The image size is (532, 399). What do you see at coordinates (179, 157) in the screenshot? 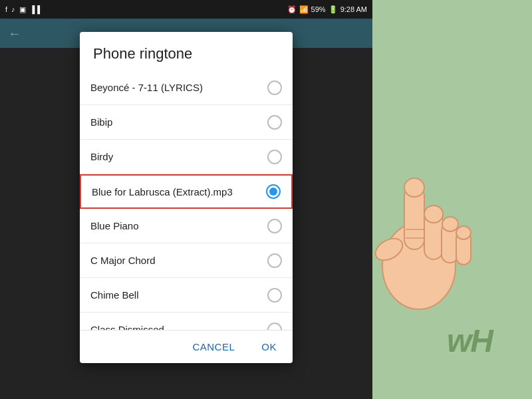
I see `item-label: Birdy` at bounding box center [179, 157].